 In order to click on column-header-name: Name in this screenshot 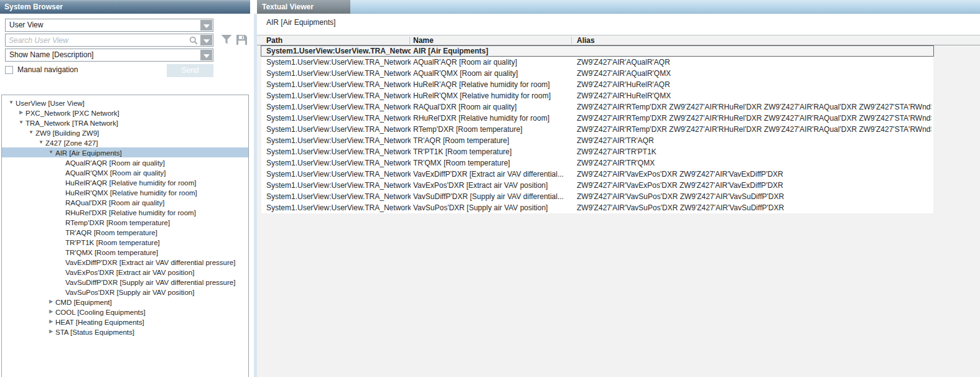, I will do `click(423, 40)`.